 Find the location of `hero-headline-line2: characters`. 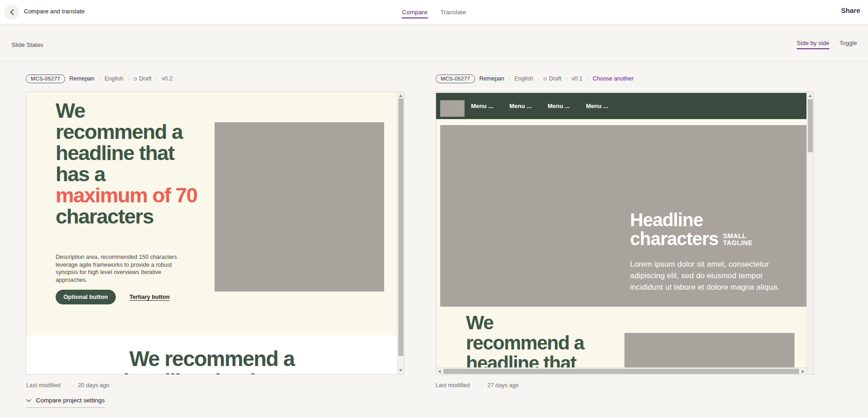

hero-headline-line2: characters is located at coordinates (674, 239).